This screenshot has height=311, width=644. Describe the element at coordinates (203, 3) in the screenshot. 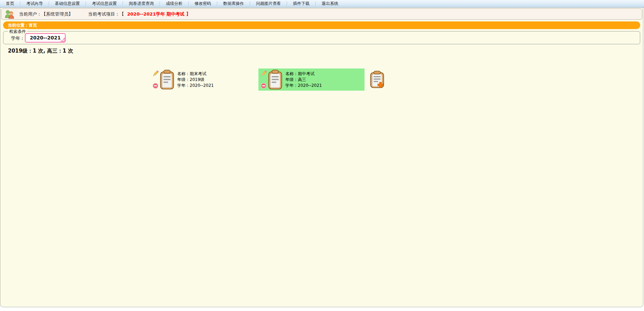

I see `menu-item-change-password: 修改密码` at that location.